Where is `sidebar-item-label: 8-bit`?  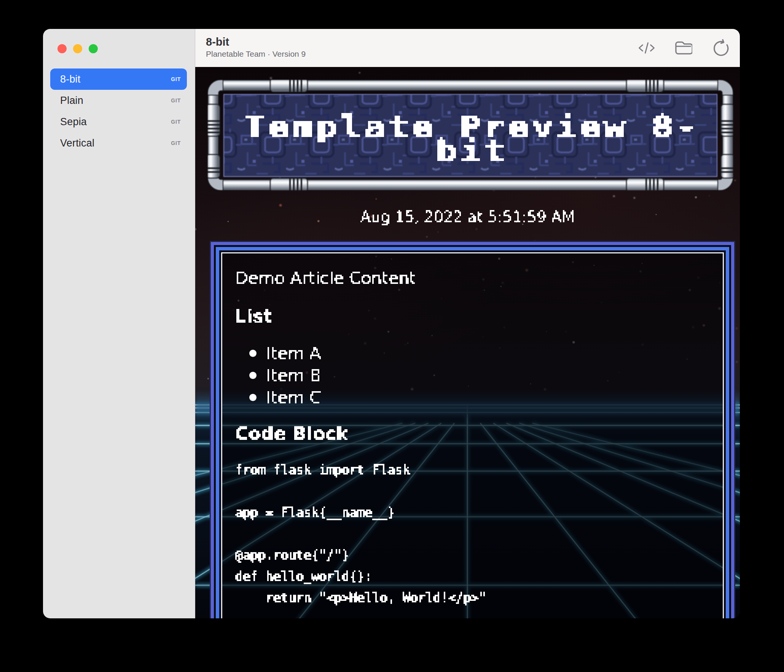
sidebar-item-label: 8-bit is located at coordinates (116, 79).